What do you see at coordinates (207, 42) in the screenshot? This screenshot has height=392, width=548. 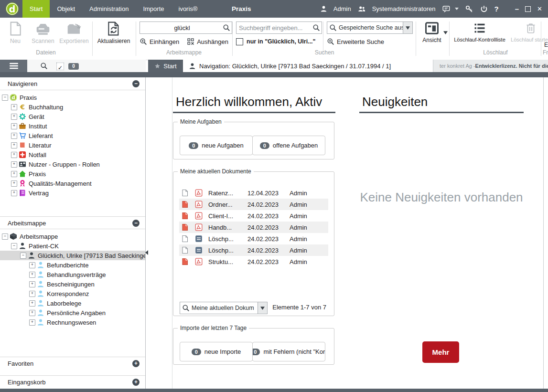 I see `aushaengen-button: Aushängen` at bounding box center [207, 42].